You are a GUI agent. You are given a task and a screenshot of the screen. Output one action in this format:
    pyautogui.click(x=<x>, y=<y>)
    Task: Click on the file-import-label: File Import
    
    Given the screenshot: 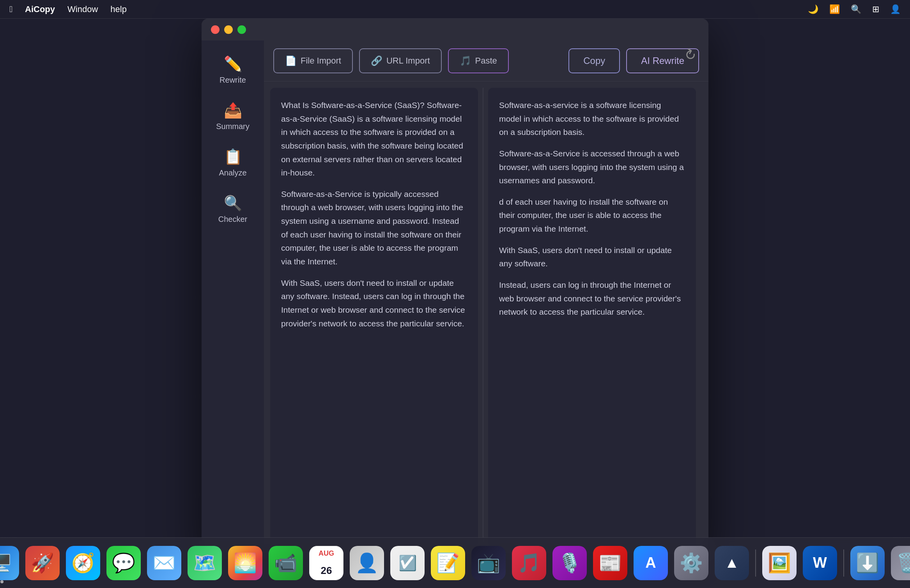 What is the action you would take?
    pyautogui.click(x=321, y=61)
    